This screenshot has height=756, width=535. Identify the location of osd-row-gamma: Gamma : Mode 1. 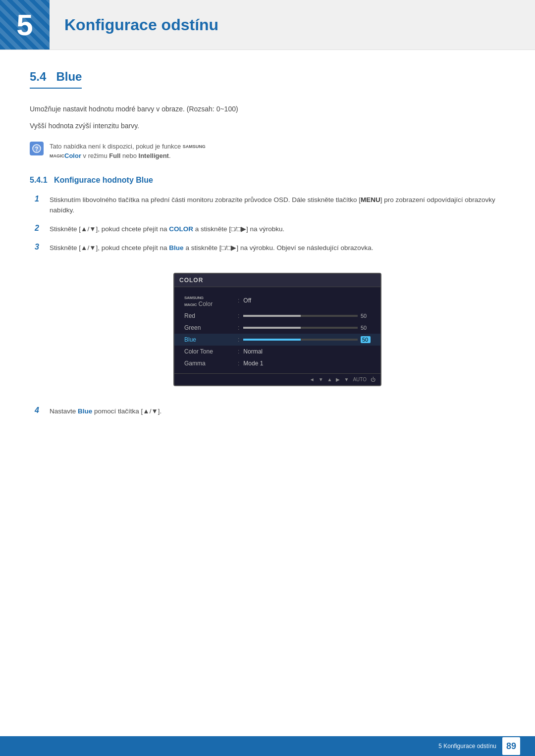
(277, 363).